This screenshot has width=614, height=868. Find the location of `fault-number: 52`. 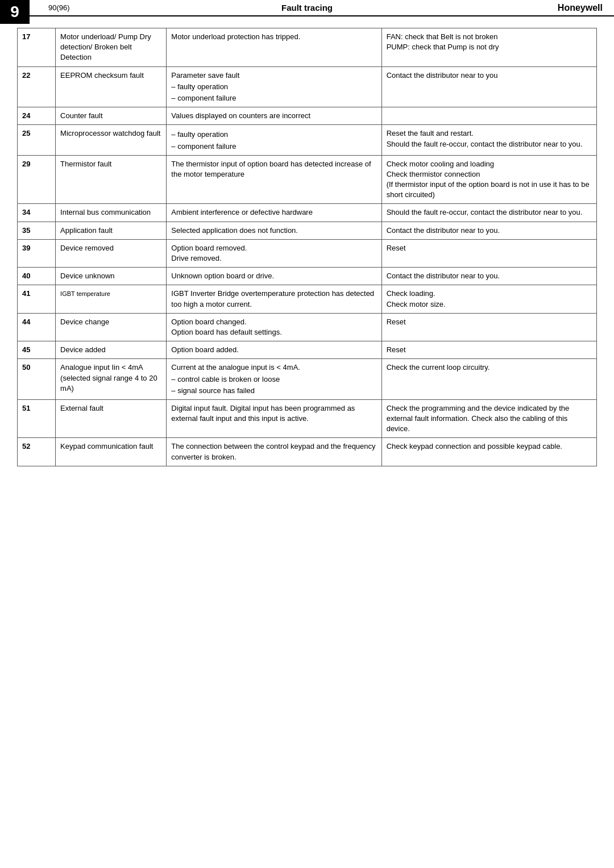

fault-number: 52 is located at coordinates (36, 452).